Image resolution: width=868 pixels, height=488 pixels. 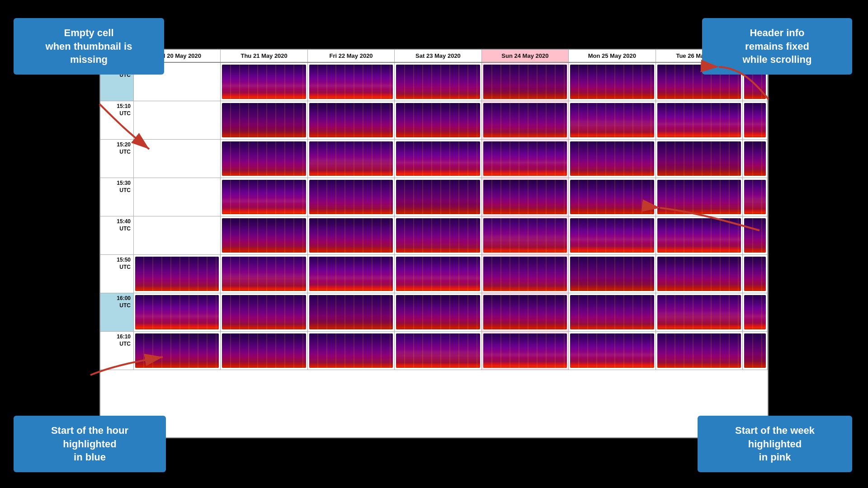 What do you see at coordinates (755, 235) in the screenshot?
I see `cell-r4-c7` at bounding box center [755, 235].